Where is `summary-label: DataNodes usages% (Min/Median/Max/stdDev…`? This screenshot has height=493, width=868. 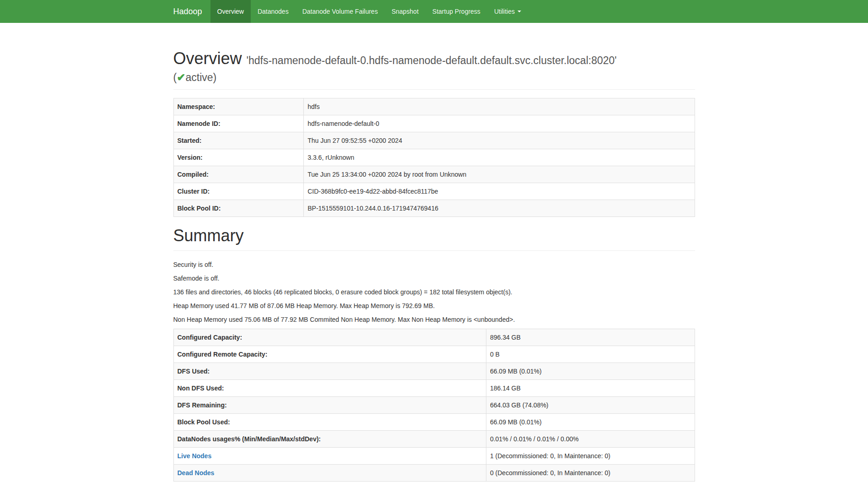 summary-label: DataNodes usages% (Min/Median/Max/stdDev… is located at coordinates (329, 439).